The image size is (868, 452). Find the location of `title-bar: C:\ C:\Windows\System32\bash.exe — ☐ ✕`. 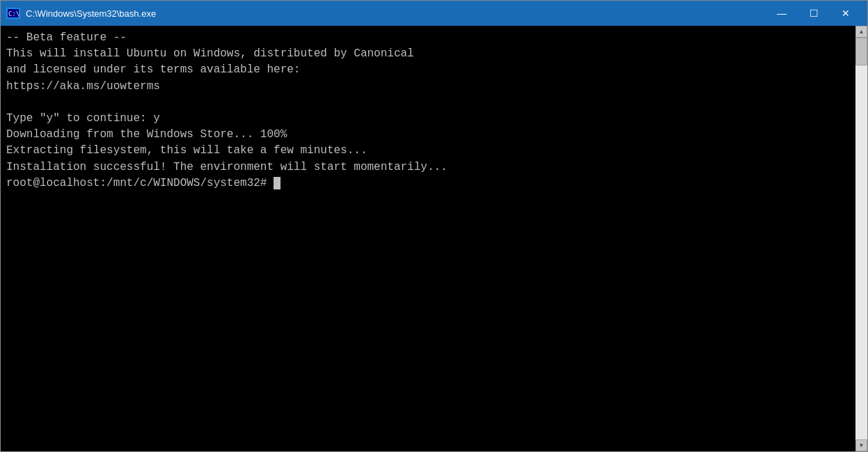

title-bar: C:\ C:\Windows\System32\bash.exe — ☐ ✕ is located at coordinates (434, 13).